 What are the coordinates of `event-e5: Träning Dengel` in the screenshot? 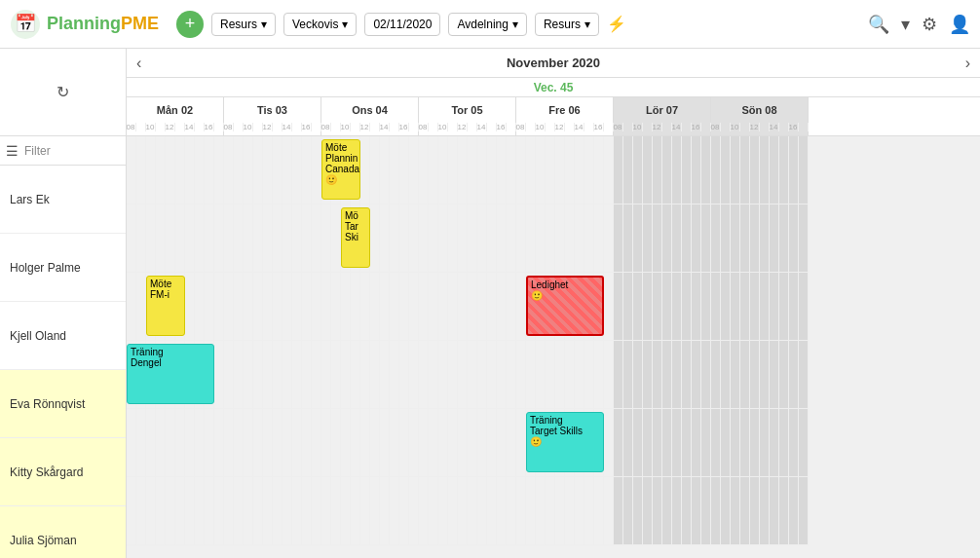 It's located at (170, 374).